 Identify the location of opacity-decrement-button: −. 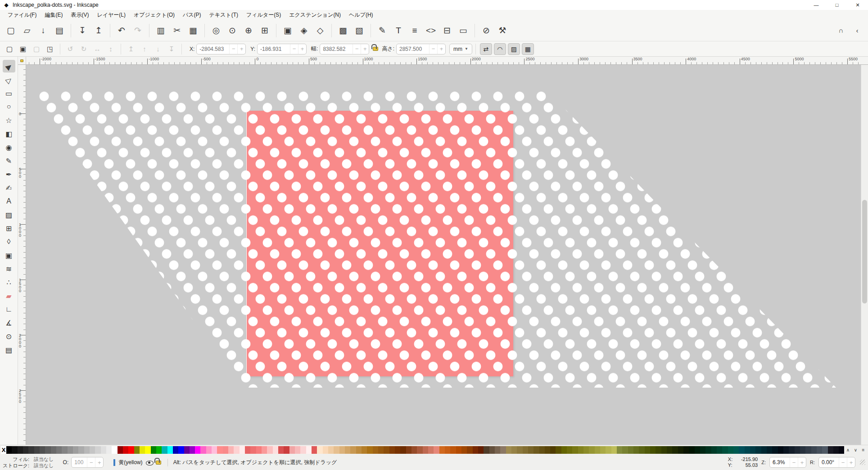
(91, 462).